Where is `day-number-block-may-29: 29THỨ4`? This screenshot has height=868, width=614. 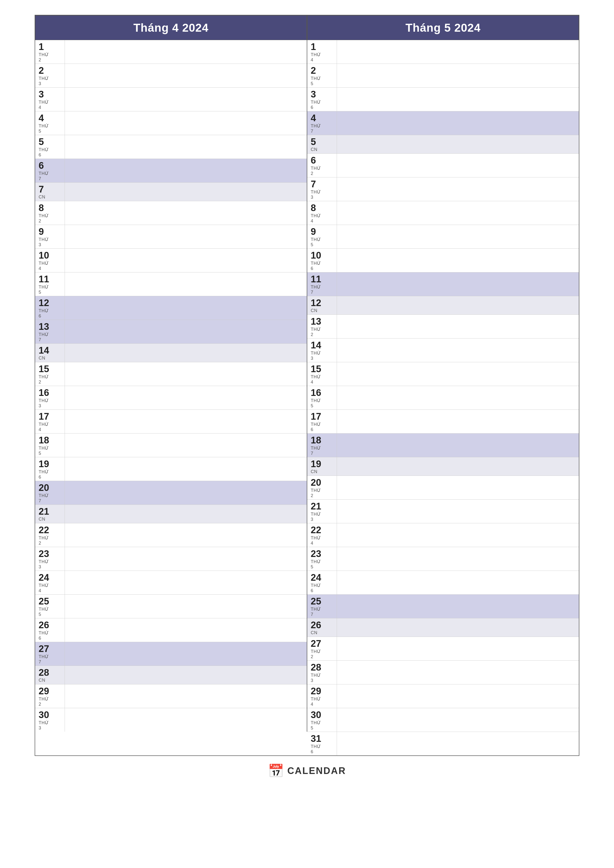
day-number-block-may-29: 29THỨ4 is located at coordinates (322, 696).